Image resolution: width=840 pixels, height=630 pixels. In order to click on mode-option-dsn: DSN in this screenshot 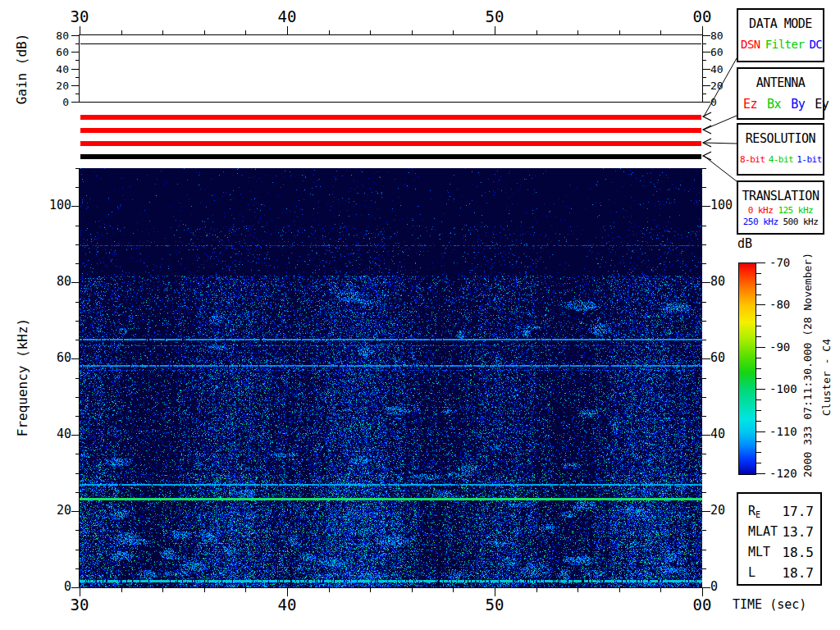, I will do `click(751, 44)`.